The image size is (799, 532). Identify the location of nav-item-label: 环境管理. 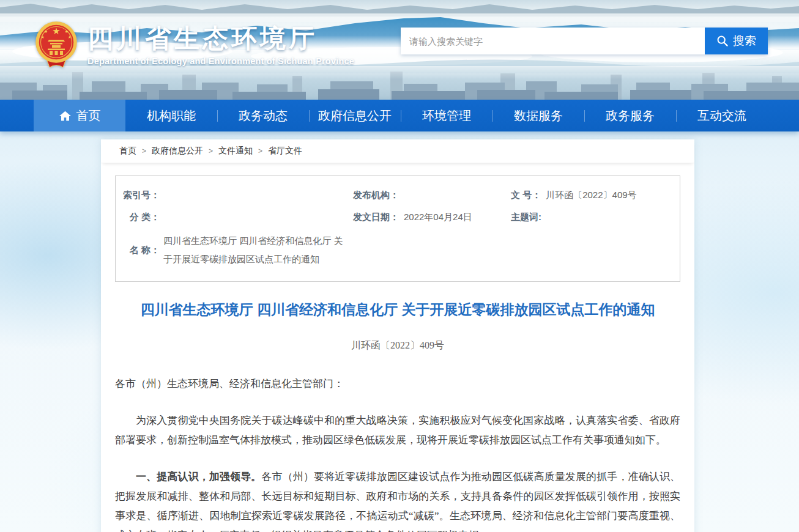
(447, 116).